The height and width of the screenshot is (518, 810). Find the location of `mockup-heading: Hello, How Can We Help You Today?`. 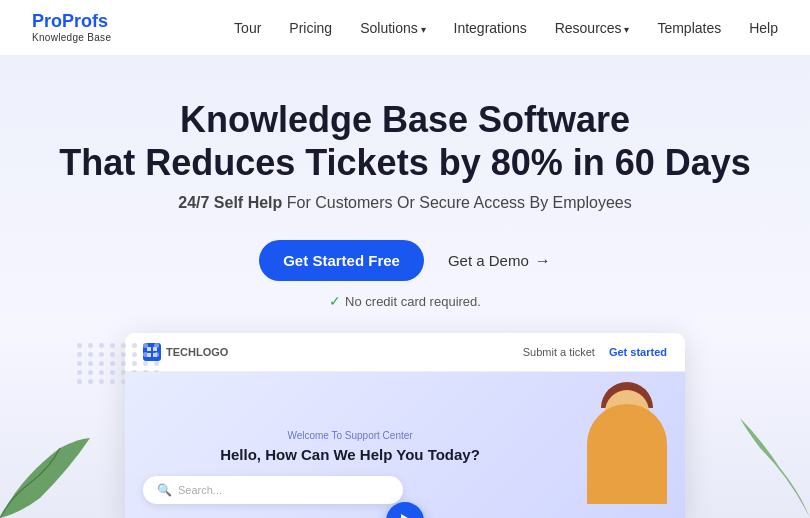

mockup-heading: Hello, How Can We Help You Today? is located at coordinates (350, 455).